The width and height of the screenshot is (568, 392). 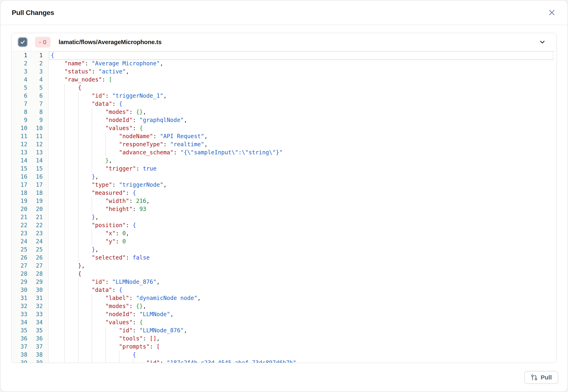 I want to click on code-line-content: "type": "triggerNode",, so click(x=301, y=185).